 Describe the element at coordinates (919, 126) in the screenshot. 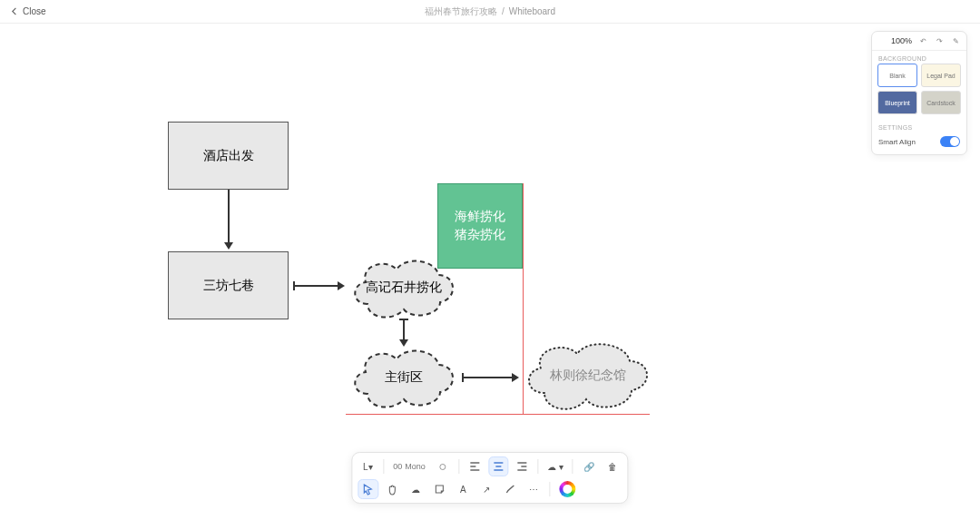

I see `settings-section-label: SETTINGS` at that location.